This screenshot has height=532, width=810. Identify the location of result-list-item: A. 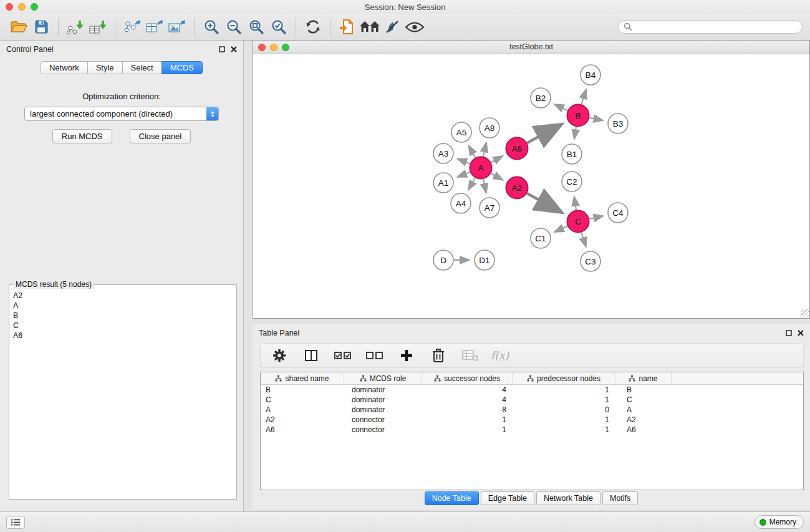
(123, 306).